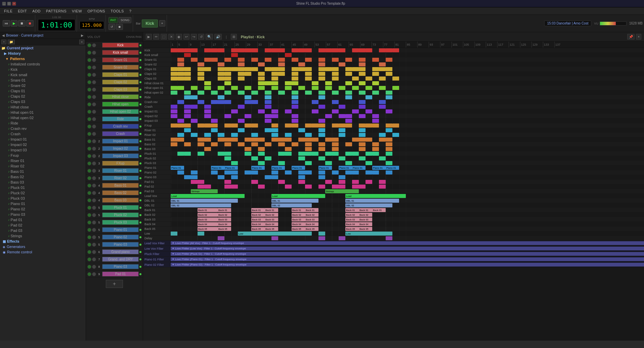  I want to click on playlist-close-btn: ×, so click(639, 37).